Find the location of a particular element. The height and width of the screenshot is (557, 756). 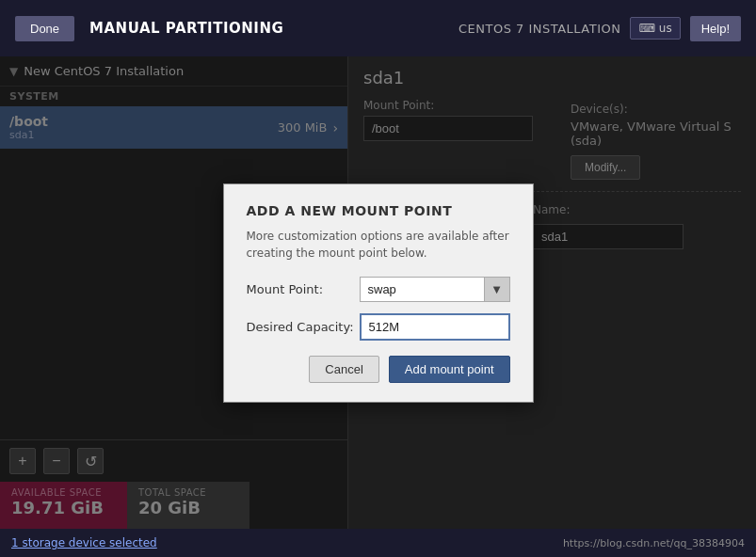

help-button: Help! is located at coordinates (716, 28).